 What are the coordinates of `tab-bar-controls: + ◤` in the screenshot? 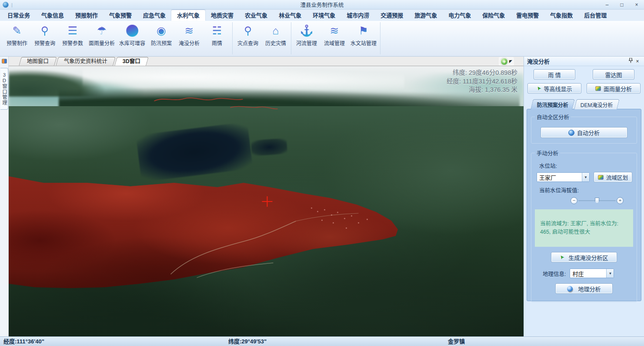 It's located at (506, 61).